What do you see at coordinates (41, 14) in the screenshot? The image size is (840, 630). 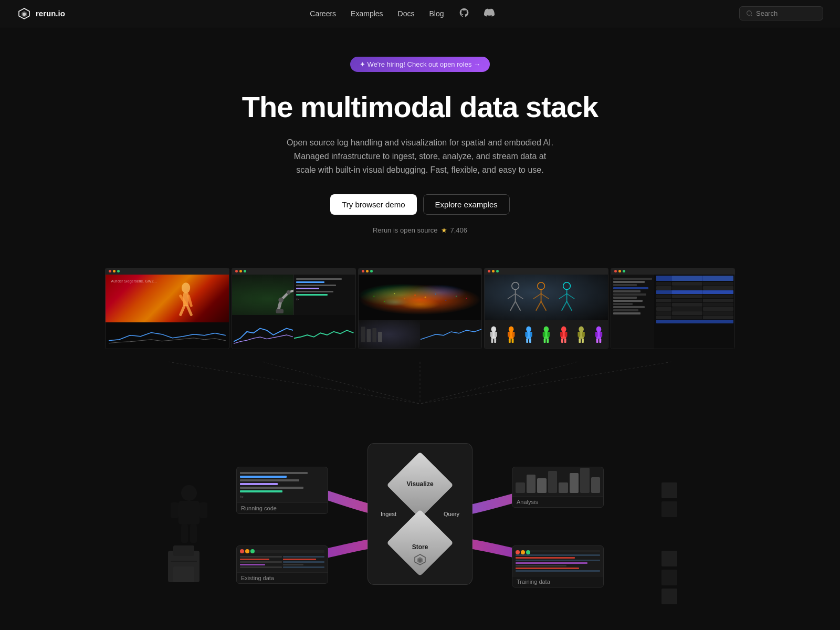 I see `logo-link: rerun.io` at bounding box center [41, 14].